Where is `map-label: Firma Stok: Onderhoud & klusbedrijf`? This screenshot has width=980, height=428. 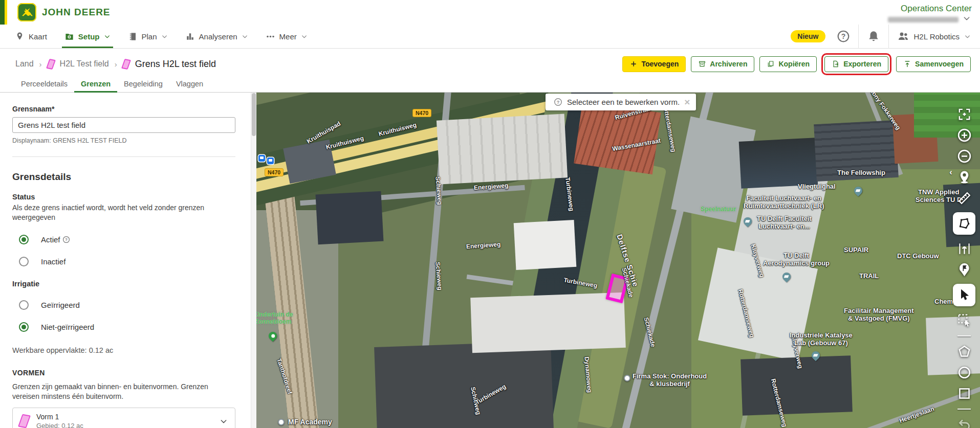
map-label: Firma Stok: Onderhoud & klusbedrijf is located at coordinates (669, 380).